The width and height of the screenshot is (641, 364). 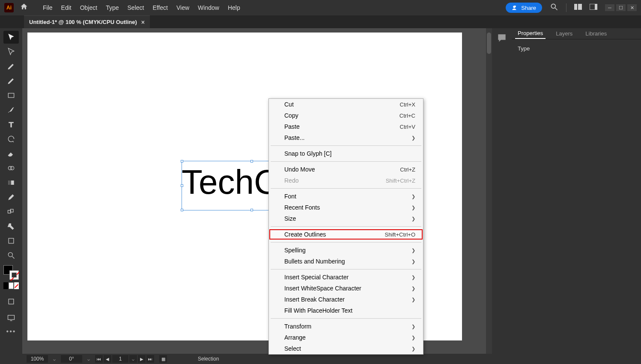 I want to click on curvature-tool, so click(x=11, y=81).